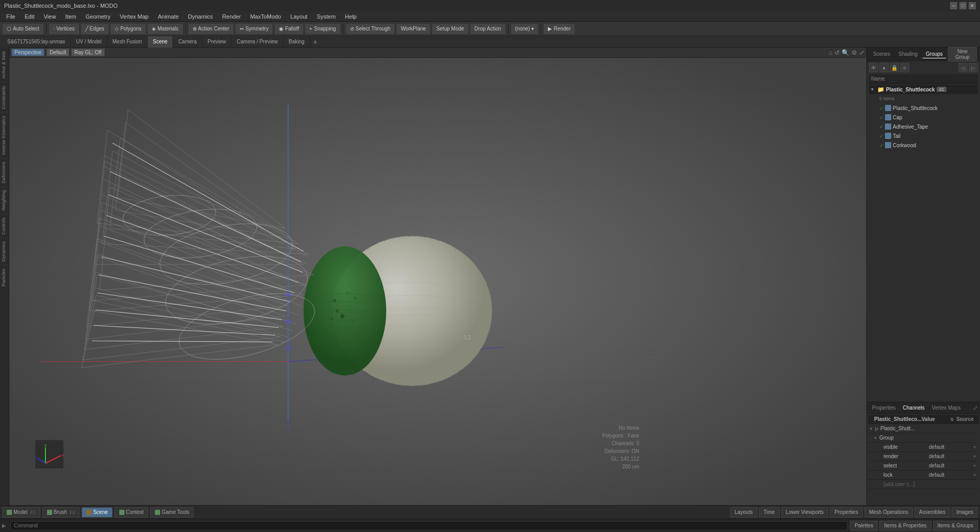  Describe the element at coordinates (98, 17) in the screenshot. I see `menu-item-geometry: Geometry` at that location.